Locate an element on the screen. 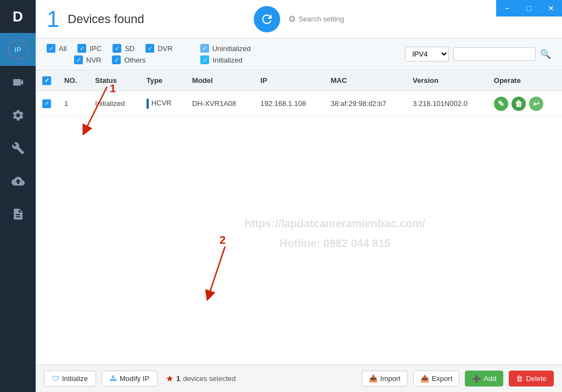  maximize-button: □ is located at coordinates (529, 8).